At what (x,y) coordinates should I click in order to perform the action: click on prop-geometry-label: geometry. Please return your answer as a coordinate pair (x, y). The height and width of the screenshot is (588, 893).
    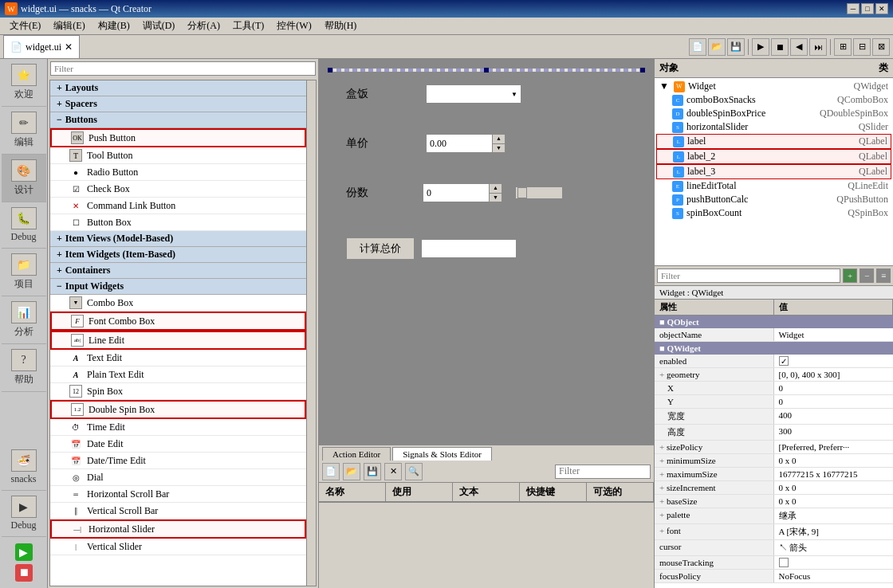
    Looking at the image, I should click on (714, 374).